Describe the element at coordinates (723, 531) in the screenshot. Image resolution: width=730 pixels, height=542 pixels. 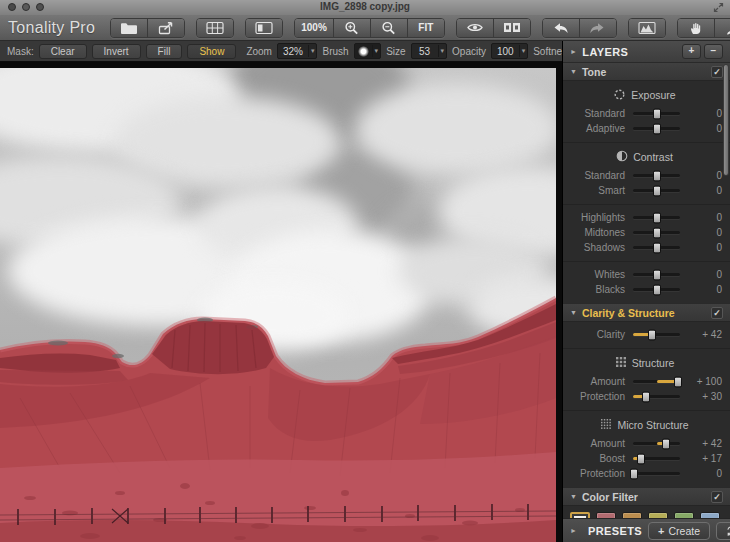
I see `reset-button: Reset` at that location.